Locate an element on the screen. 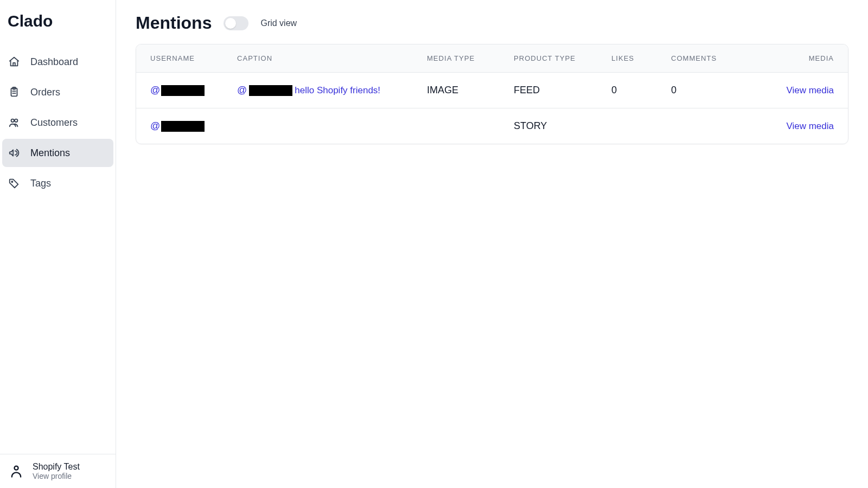 Image resolution: width=868 pixels, height=488 pixels. sidebar-item-mentions: Mentions is located at coordinates (58, 153).